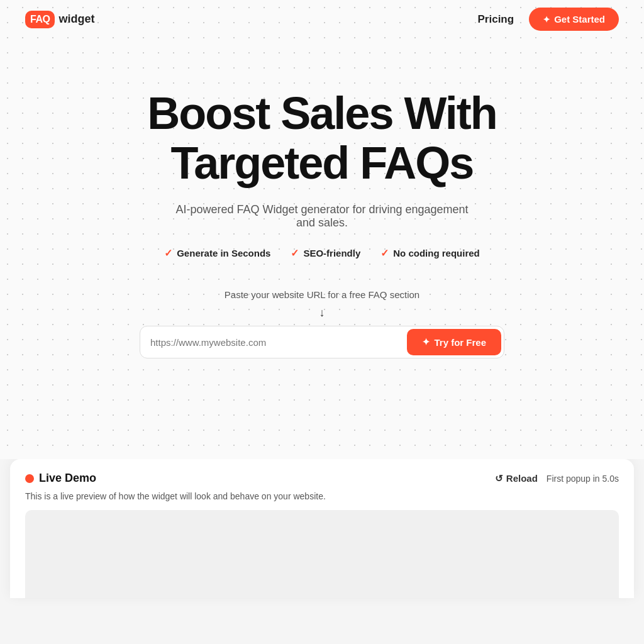  I want to click on check-icon-1: ✓, so click(169, 253).